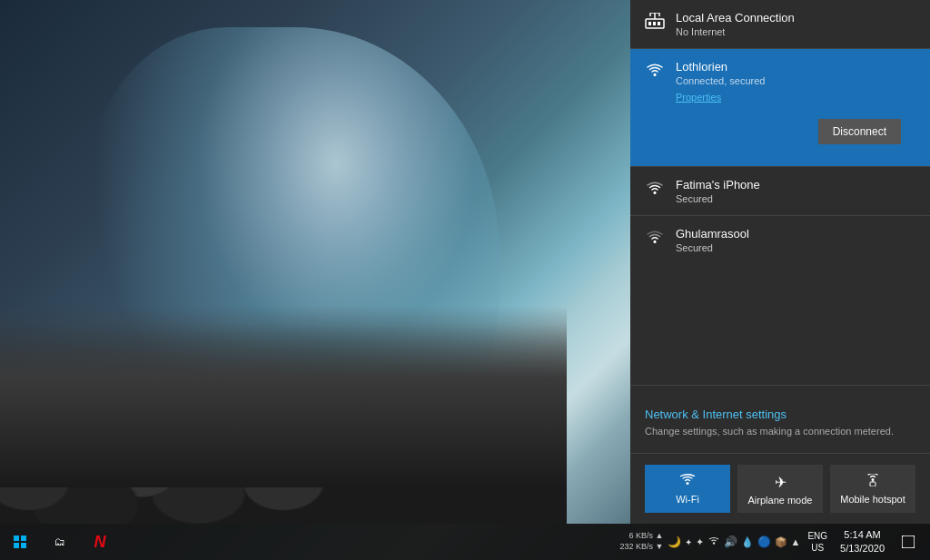 The height and width of the screenshot is (560, 930). I want to click on windows-logo-icon, so click(20, 542).